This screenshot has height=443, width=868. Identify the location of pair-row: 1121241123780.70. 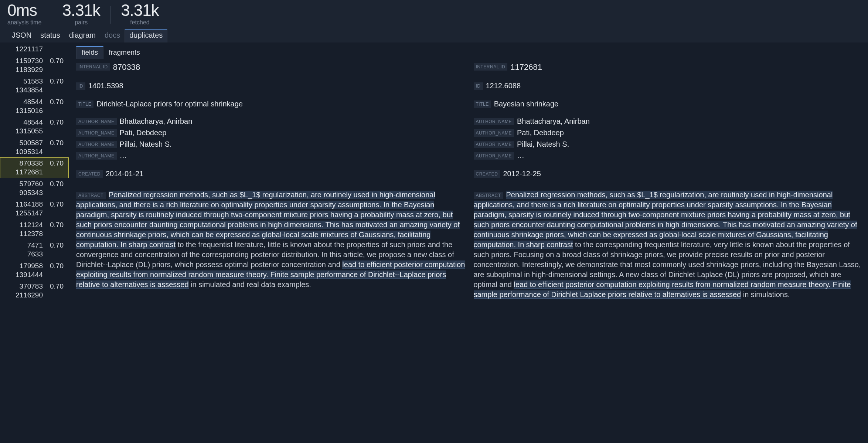
(34, 229).